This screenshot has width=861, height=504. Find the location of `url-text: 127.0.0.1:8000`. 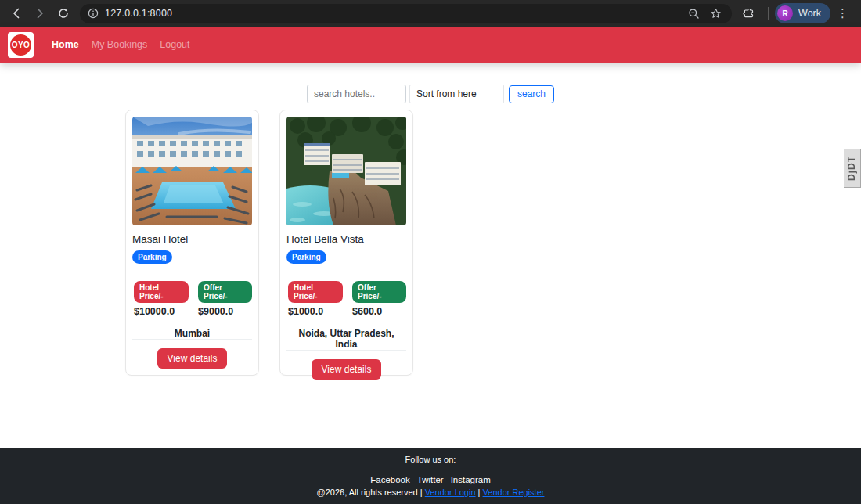

url-text: 127.0.0.1:8000 is located at coordinates (139, 13).